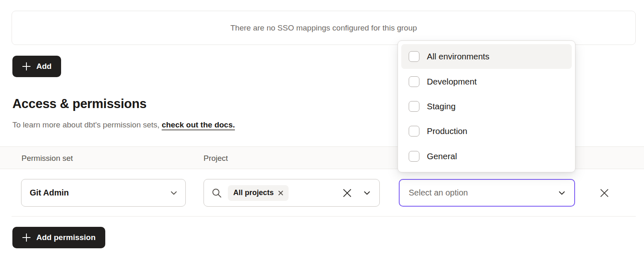  What do you see at coordinates (486, 57) in the screenshot?
I see `dropdown-option-all-environments: All environments` at bounding box center [486, 57].